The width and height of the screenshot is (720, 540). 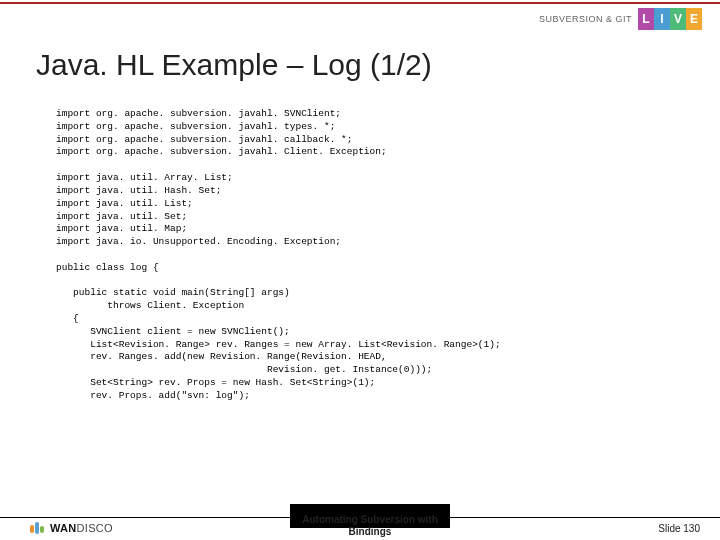 What do you see at coordinates (662, 19) in the screenshot?
I see `live-i: I` at bounding box center [662, 19].